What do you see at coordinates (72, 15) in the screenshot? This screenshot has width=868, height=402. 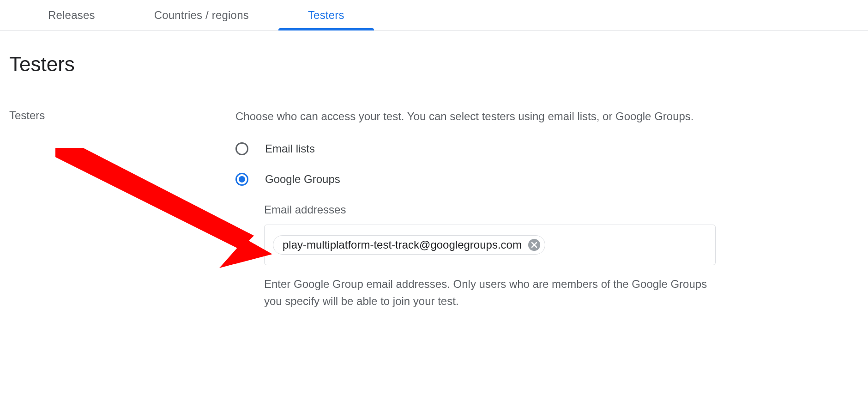 I see `tab-releases: Releases` at bounding box center [72, 15].